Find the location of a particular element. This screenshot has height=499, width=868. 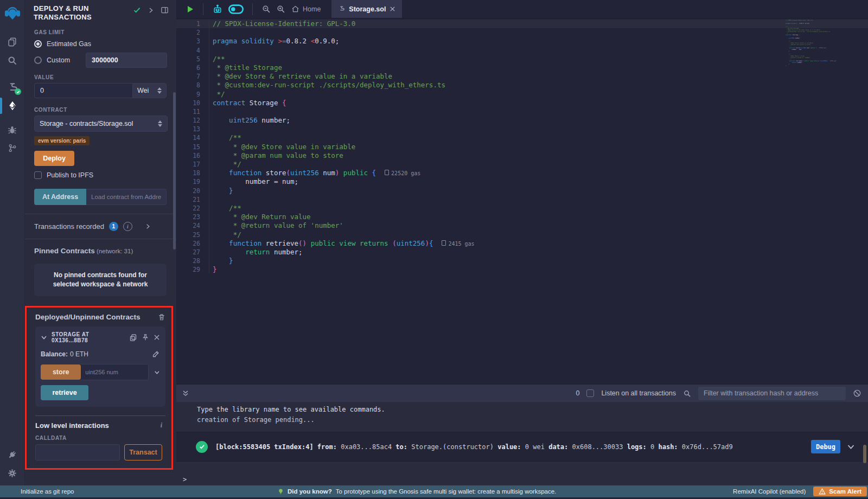

code-line: 4 is located at coordinates (522, 50).